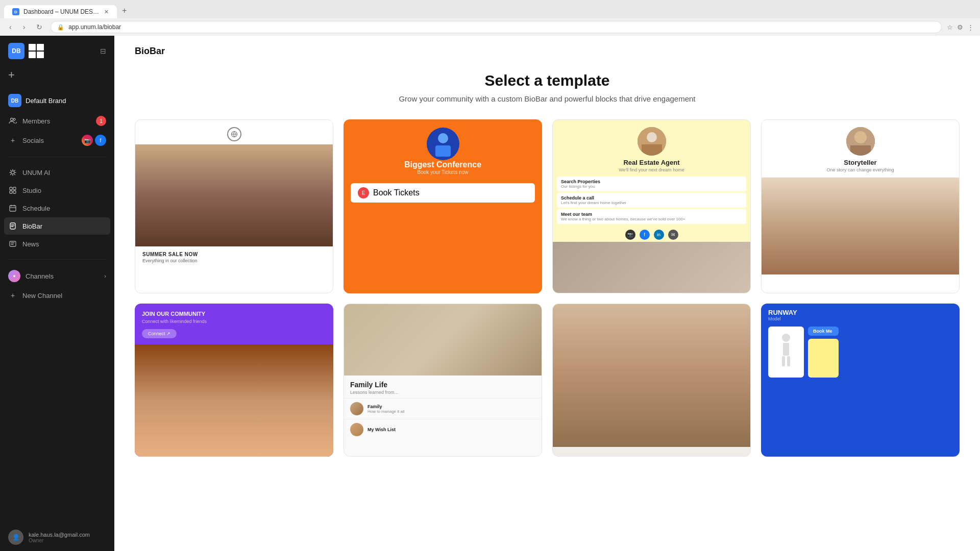  What do you see at coordinates (57, 172) in the screenshot?
I see `sidebar-item-ai: UNUM AI` at bounding box center [57, 172].